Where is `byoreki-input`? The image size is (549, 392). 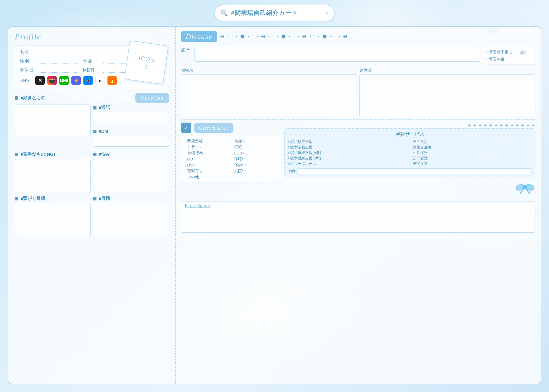
byoreki-input is located at coordinates (337, 54).